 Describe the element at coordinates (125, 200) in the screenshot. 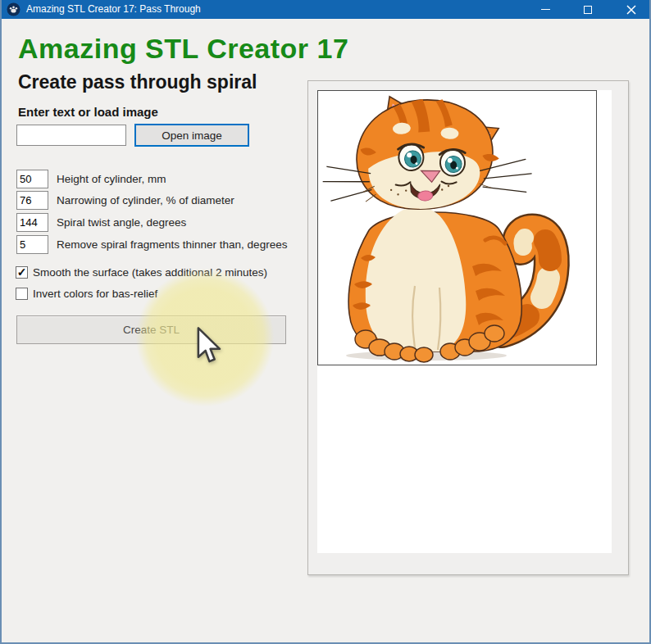

I see `field-row-narrowing: Narrowing of cylinder, % of diameter` at that location.